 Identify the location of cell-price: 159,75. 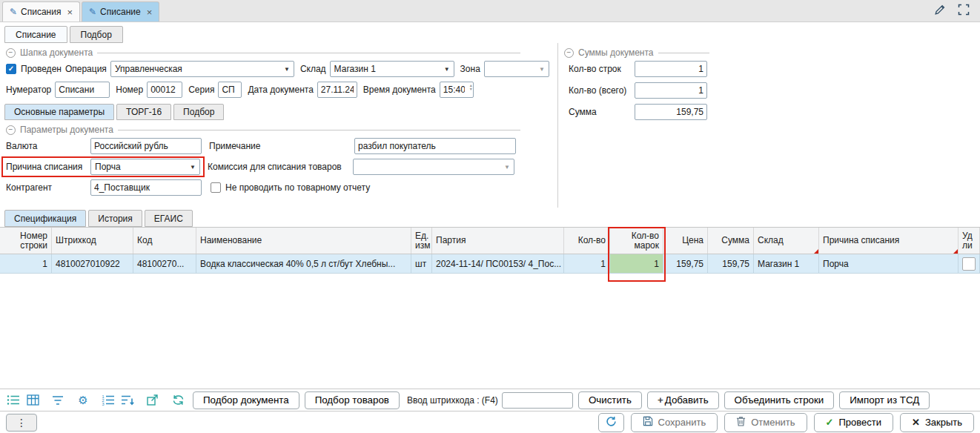
(686, 264).